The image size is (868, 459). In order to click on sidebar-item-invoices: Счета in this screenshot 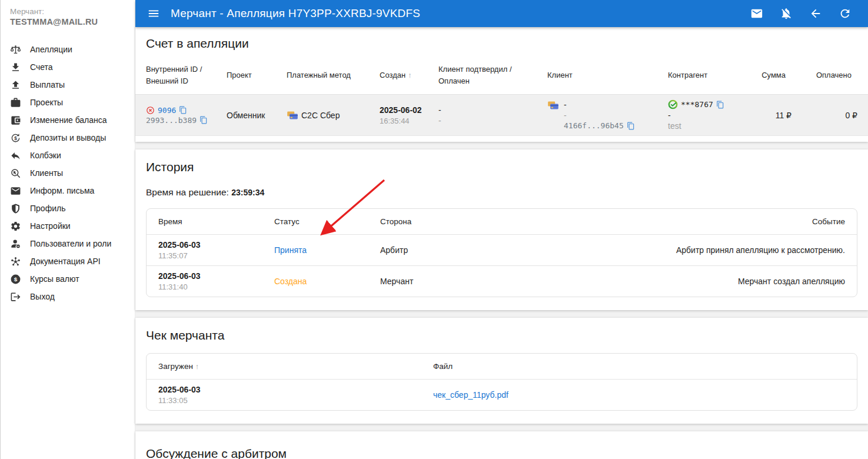, I will do `click(68, 67)`.